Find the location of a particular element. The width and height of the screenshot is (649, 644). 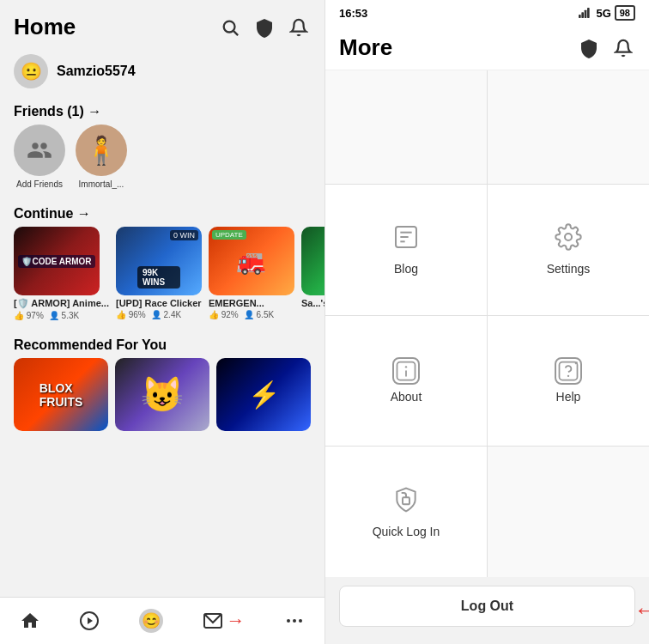

continue-section-title: Continue → is located at coordinates (162, 212).